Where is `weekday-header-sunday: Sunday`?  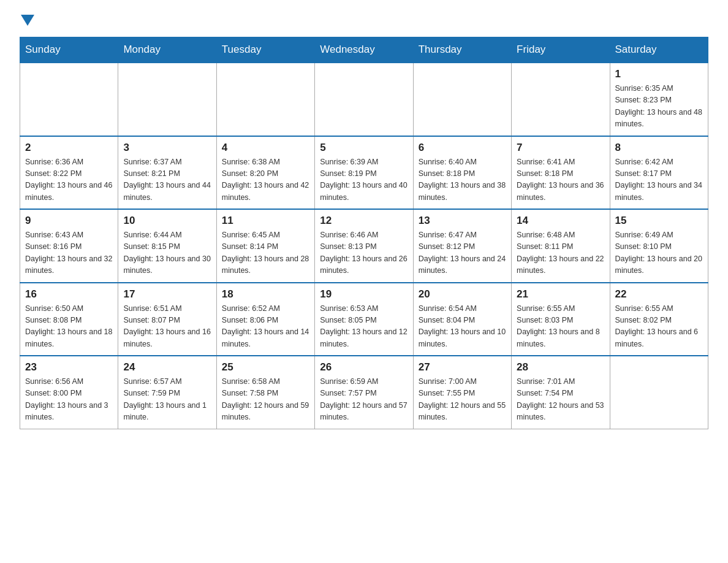 weekday-header-sunday: Sunday is located at coordinates (69, 50).